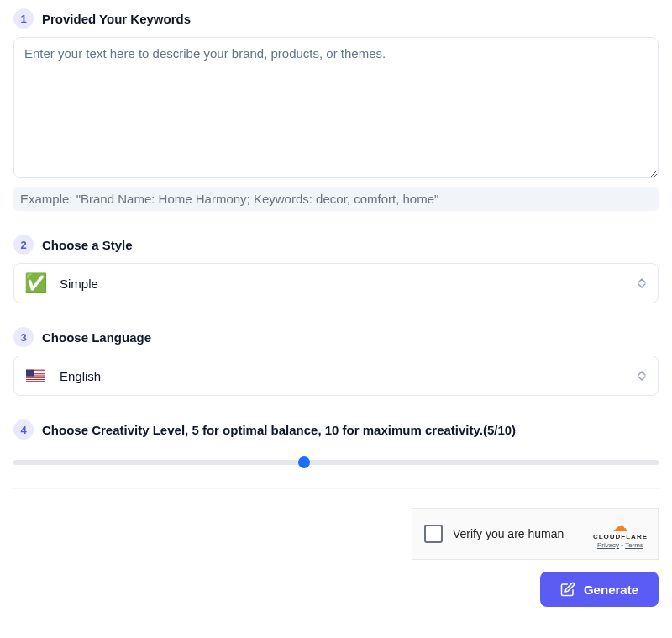  I want to click on section-language: 3 Choose Language English, so click(336, 361).